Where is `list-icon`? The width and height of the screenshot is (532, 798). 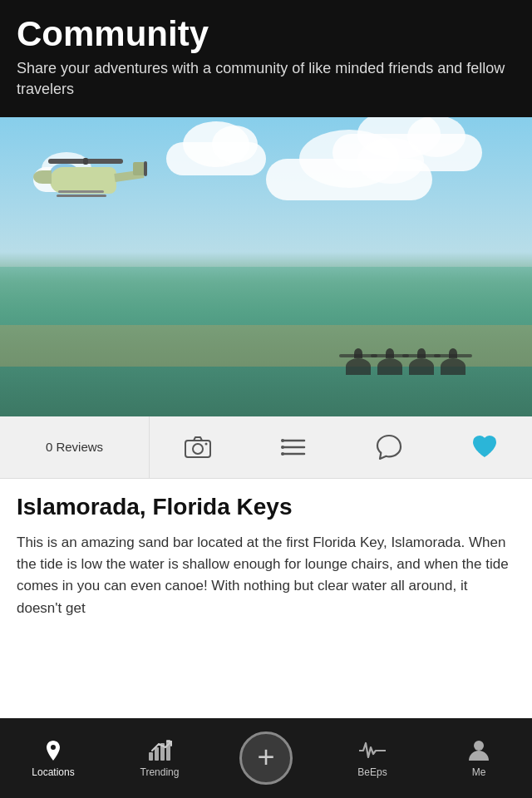 list-icon is located at coordinates (293, 447).